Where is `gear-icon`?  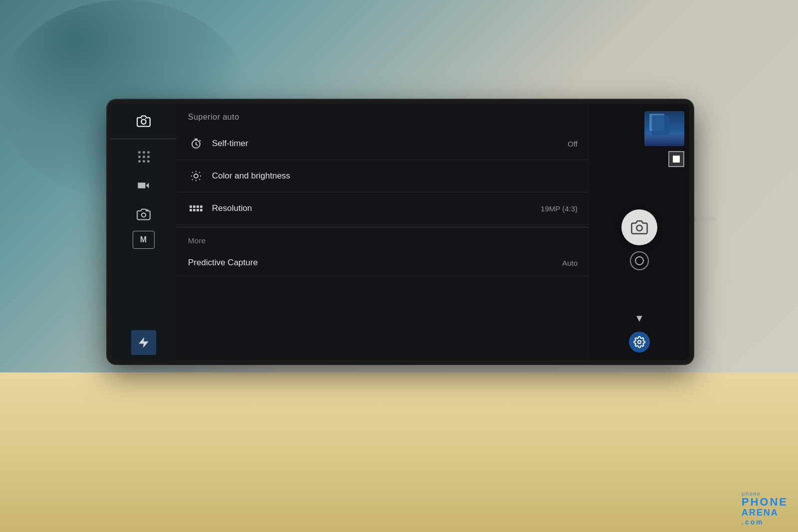
gear-icon is located at coordinates (639, 342).